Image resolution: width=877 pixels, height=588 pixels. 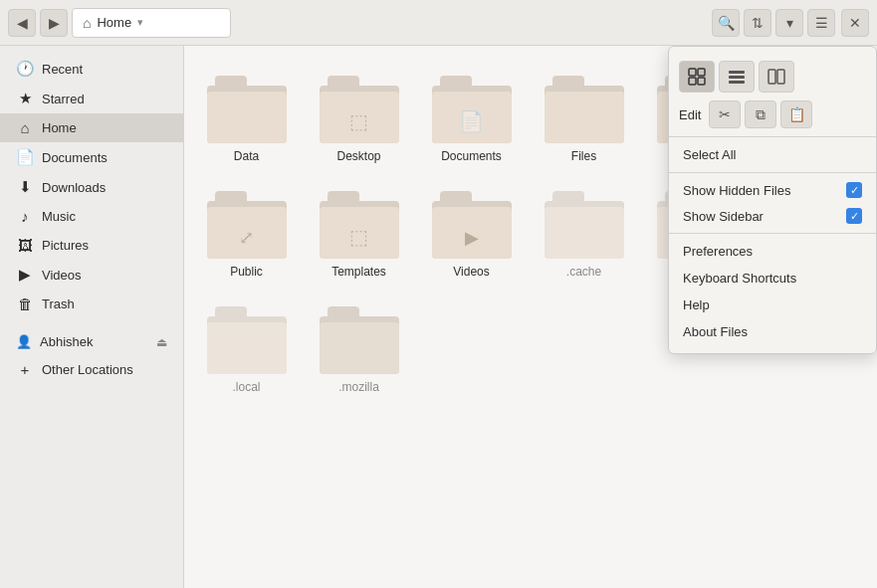 What do you see at coordinates (796, 114) in the screenshot?
I see `paste-button: 📋` at bounding box center [796, 114].